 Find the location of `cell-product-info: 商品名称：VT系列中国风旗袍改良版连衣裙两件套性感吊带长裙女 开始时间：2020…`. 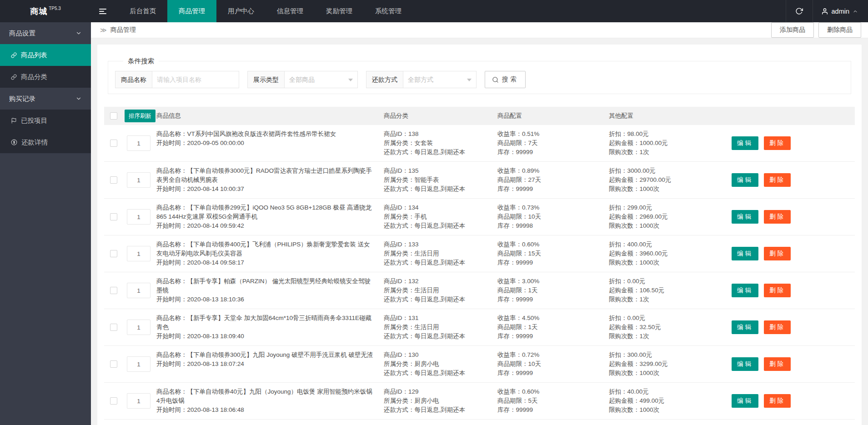

cell-product-info: 商品名称：VT系列中国风旗袍改良版连衣裙两件套性感吊带长裙女 开始时间：2020… is located at coordinates (270, 139).